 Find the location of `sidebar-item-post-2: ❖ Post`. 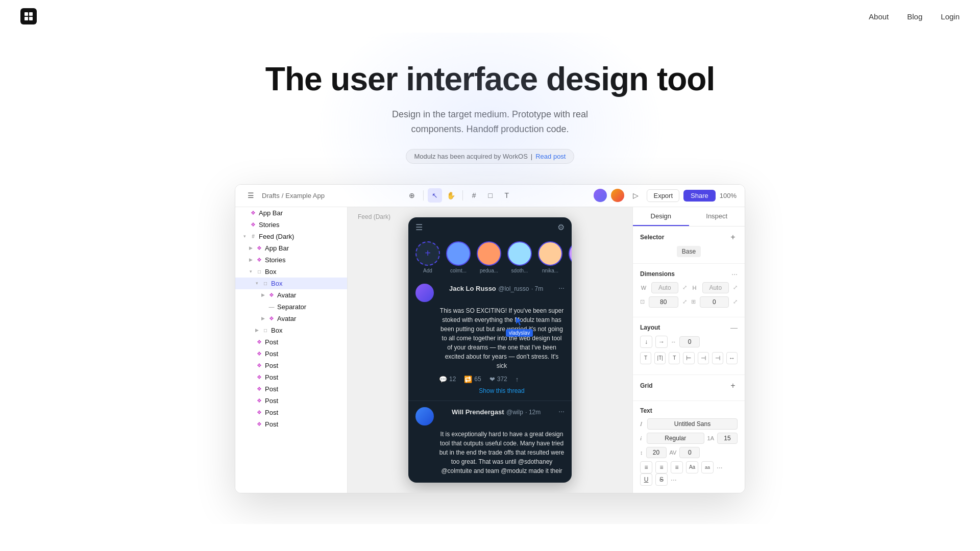

sidebar-item-post-2: ❖ Post is located at coordinates (291, 354).